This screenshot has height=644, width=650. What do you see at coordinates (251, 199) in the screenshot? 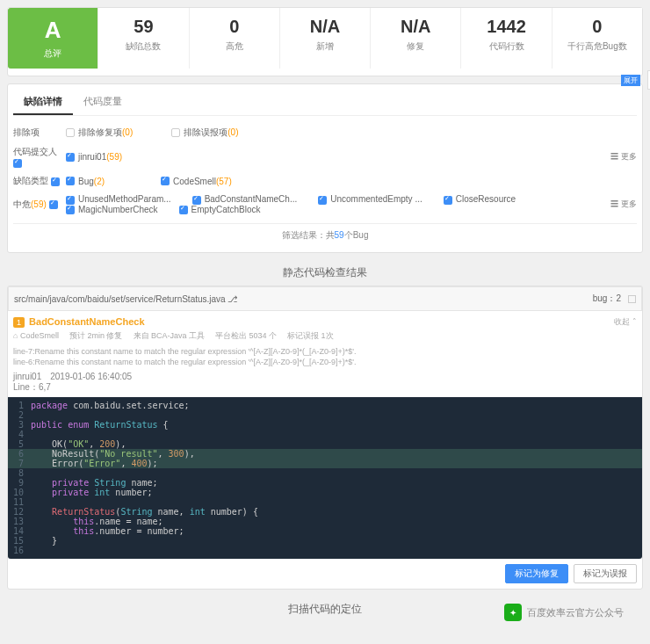
I see `mid-item: BadConstantNameCh...` at bounding box center [251, 199].